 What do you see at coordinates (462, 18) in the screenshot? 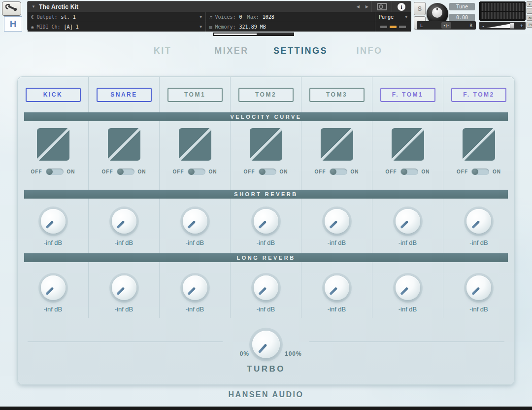
I see `tune-value: 0.00` at bounding box center [462, 18].